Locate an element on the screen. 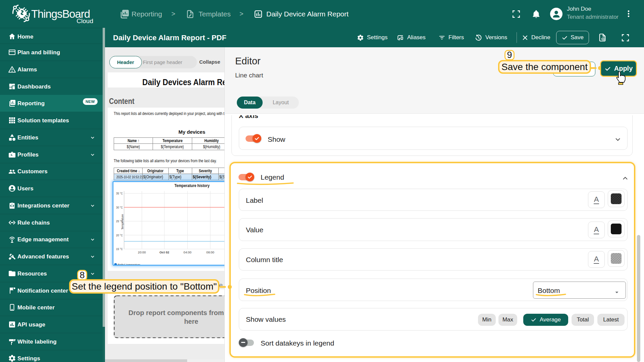 This screenshot has width=644, height=362. svg-text: 20:00 is located at coordinates (142, 252).